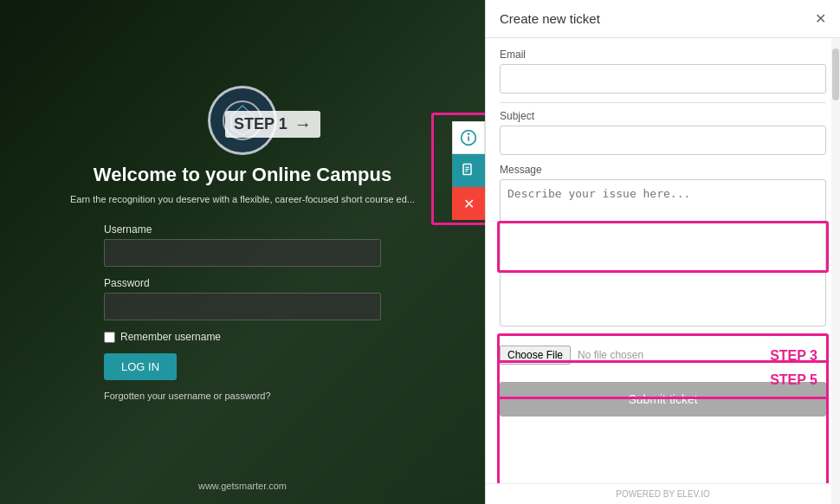 This screenshot has height=504, width=840. Describe the element at coordinates (140, 367) in the screenshot. I see `login-button: LOG IN` at that location.